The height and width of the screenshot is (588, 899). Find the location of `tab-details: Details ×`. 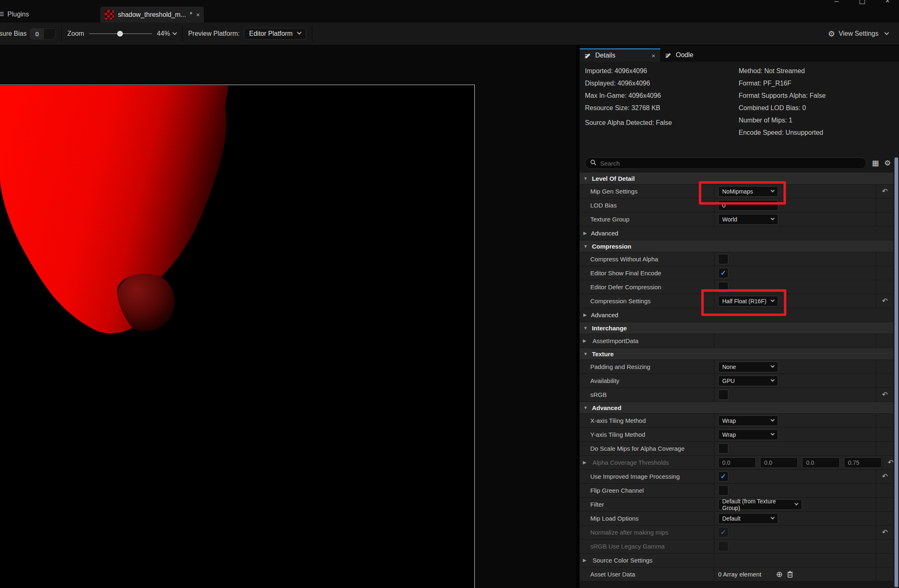

tab-details: Details × is located at coordinates (620, 55).